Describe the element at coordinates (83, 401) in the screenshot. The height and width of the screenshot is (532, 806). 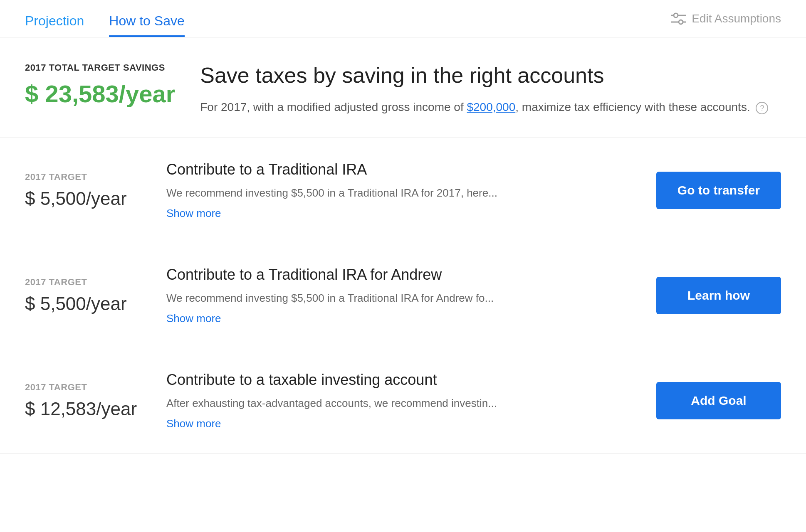
I see `account-left-2: 2017 TARGET $ 12,583/year` at that location.